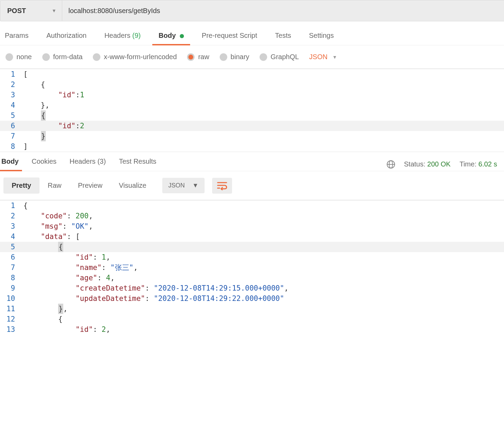 This screenshot has height=423, width=504. What do you see at coordinates (252, 35) in the screenshot?
I see `request-tabs: Params Authorization Headers (9) Body Pr…` at bounding box center [252, 35].